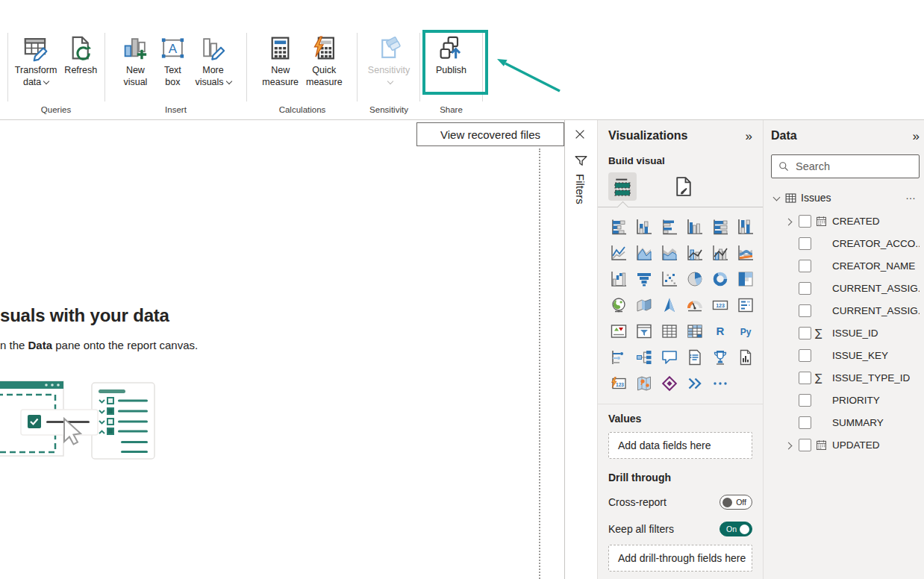  Describe the element at coordinates (681, 558) in the screenshot. I see `drill-through-field-well: Add drill-through fields here` at that location.